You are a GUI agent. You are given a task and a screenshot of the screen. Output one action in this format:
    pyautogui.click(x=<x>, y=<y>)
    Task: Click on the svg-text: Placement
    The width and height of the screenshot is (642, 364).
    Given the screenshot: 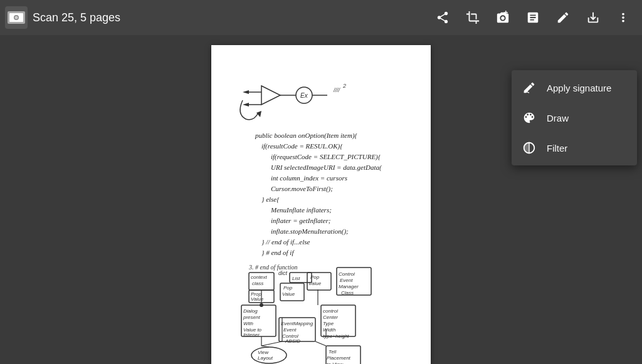 What is the action you would take?
    pyautogui.click(x=339, y=358)
    